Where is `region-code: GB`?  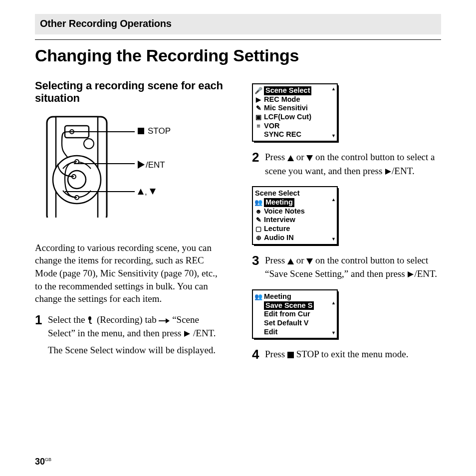 region-code: GB is located at coordinates (48, 460).